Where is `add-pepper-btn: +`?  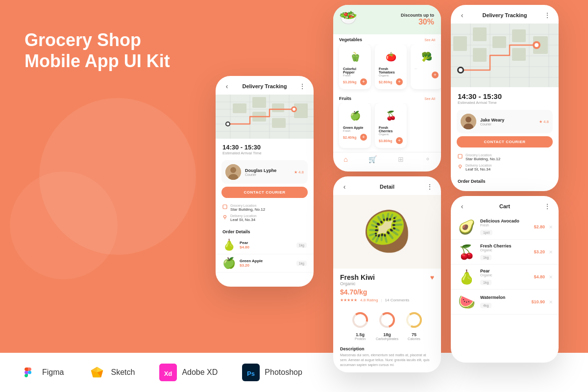
add-pepper-btn: + is located at coordinates (364, 82).